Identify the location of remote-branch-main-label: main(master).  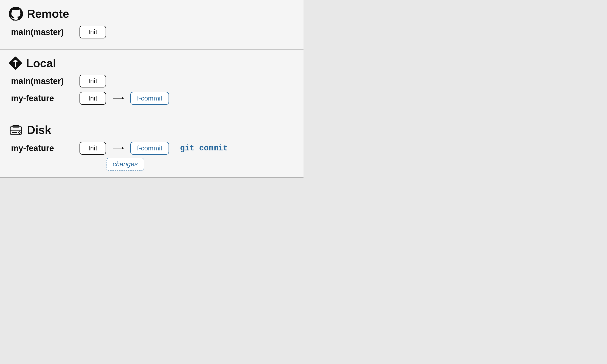
(42, 32).